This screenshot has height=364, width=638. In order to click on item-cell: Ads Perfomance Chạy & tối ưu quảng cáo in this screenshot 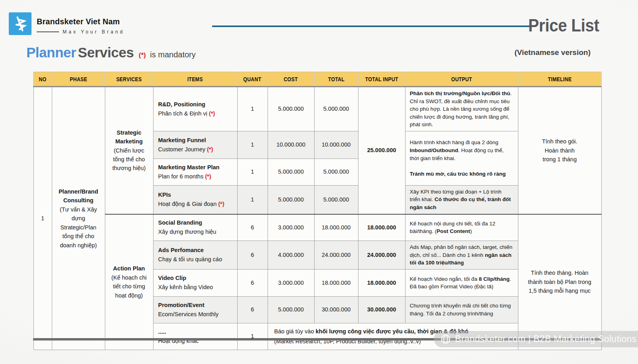, I will do `click(195, 255)`.